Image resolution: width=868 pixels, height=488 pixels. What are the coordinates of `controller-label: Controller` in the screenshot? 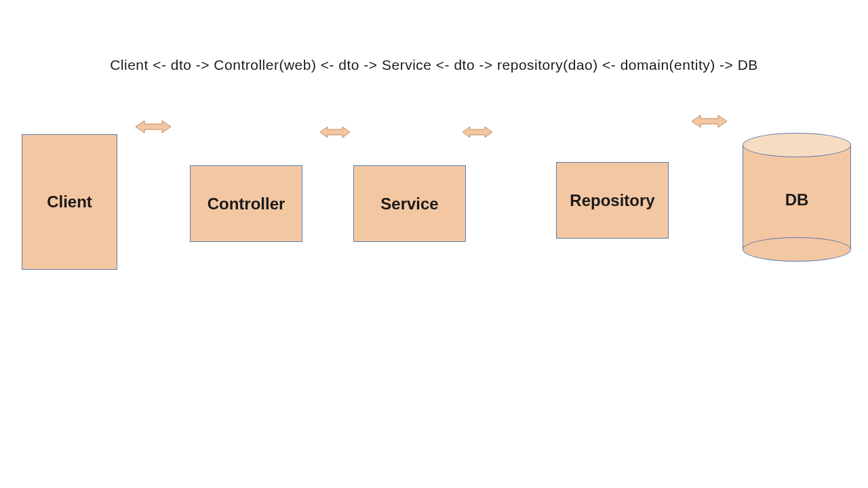 It's located at (247, 204).